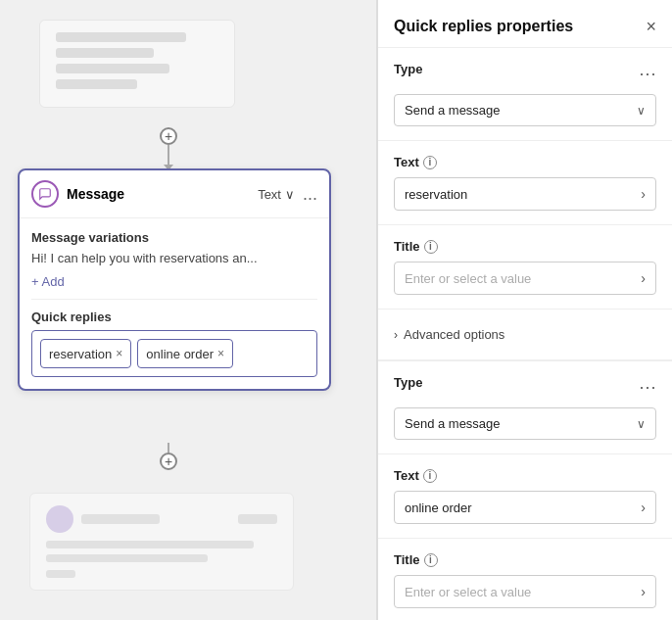 Image resolution: width=672 pixels, height=620 pixels. I want to click on card-type-selector: Text ∨, so click(276, 194).